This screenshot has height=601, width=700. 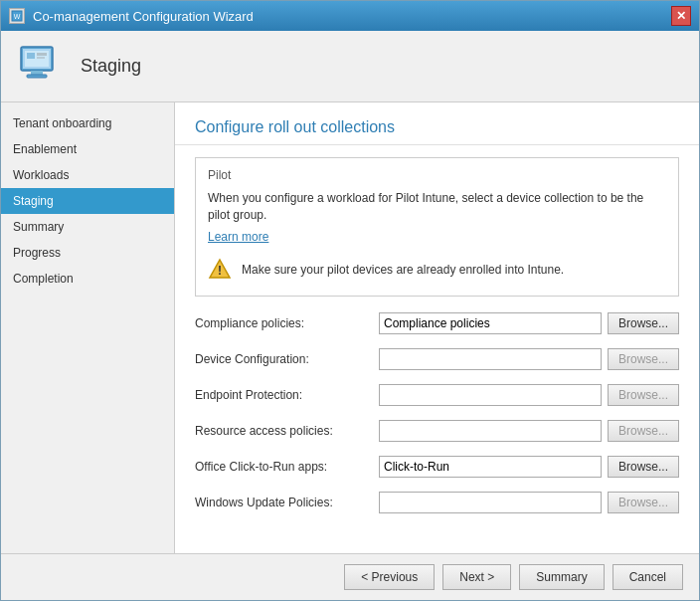 What do you see at coordinates (561, 577) in the screenshot?
I see `summary-button: Summary` at bounding box center [561, 577].